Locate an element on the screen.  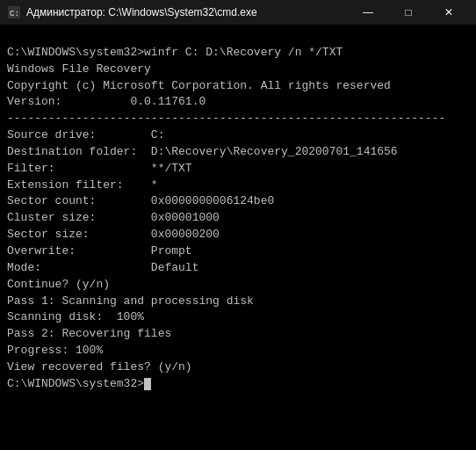
terminal-line: View recovered files? (y/n) is located at coordinates (238, 367).